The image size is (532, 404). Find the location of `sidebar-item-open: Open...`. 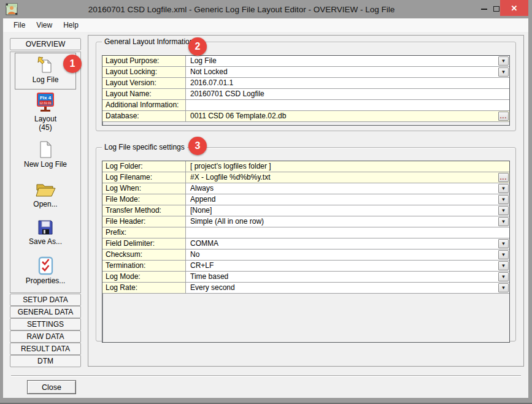

sidebar-item-open: Open... is located at coordinates (45, 194).